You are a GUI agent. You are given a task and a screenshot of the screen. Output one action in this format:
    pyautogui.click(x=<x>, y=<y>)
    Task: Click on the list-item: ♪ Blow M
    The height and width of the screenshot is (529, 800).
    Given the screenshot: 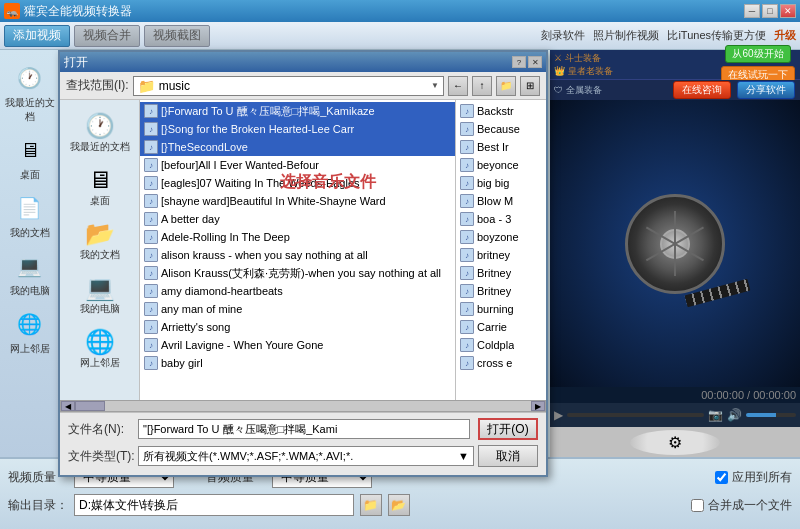 What is the action you would take?
    pyautogui.click(x=501, y=201)
    